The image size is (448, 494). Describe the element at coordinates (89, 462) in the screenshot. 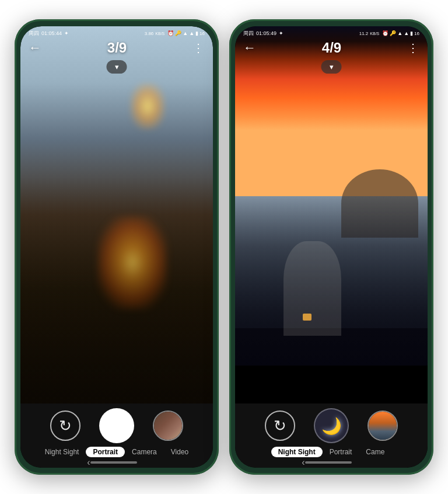

I see `system-back-1: ‹` at that location.